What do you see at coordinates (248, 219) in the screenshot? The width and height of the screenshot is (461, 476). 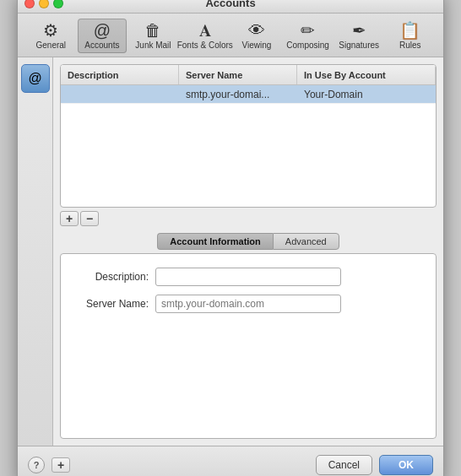 I see `add-remove-bar: + −` at bounding box center [248, 219].